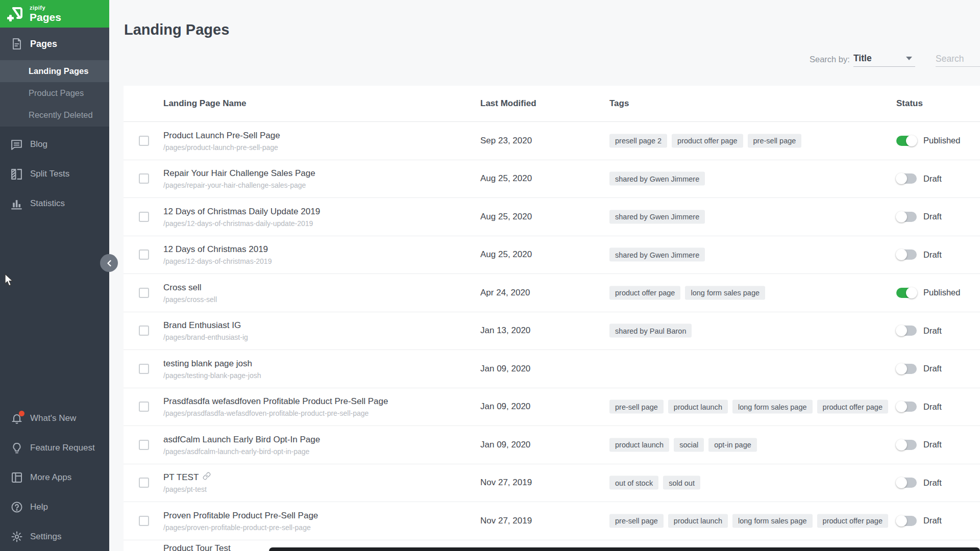  What do you see at coordinates (242, 211) in the screenshot?
I see `row-page-name: 12 Days of Christmas Daily Update 2019` at bounding box center [242, 211].